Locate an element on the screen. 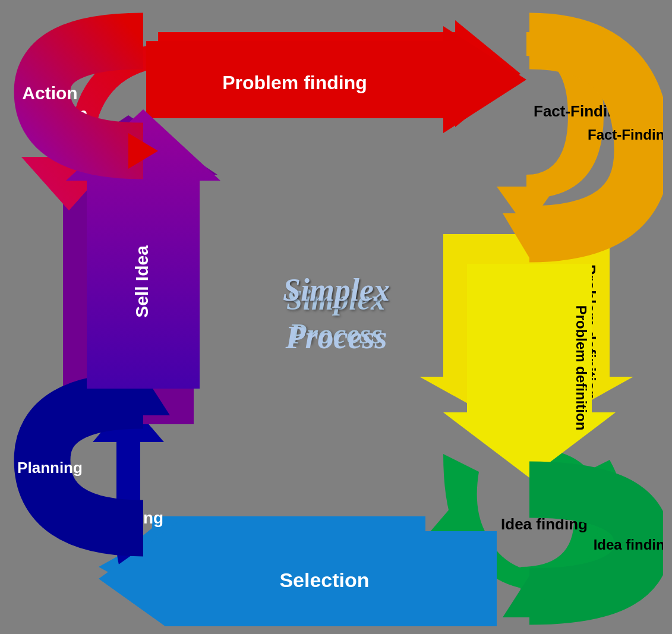  fact-finding-text: Fact-Finding is located at coordinates (625, 134).